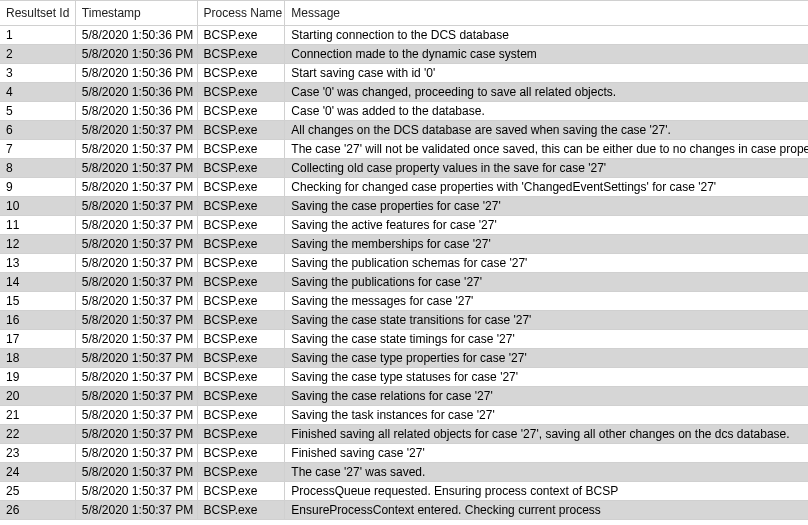 The height and width of the screenshot is (525, 808). Describe the element at coordinates (404, 492) in the screenshot. I see `table-row: 255/8/2020 1:50:37 PMBCSP.exeProcessQueu…` at that location.